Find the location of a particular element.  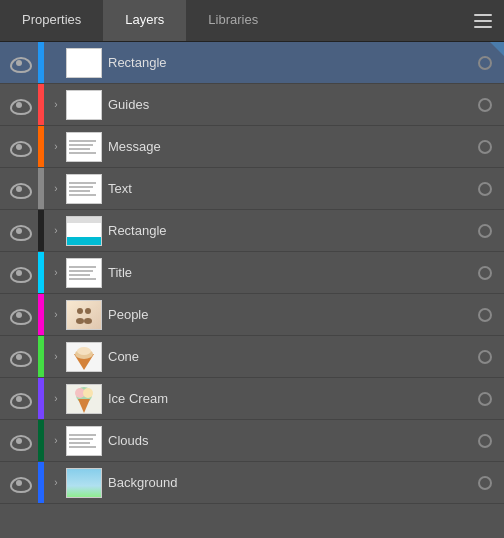

layer-name: Ice Cream is located at coordinates (287, 398).